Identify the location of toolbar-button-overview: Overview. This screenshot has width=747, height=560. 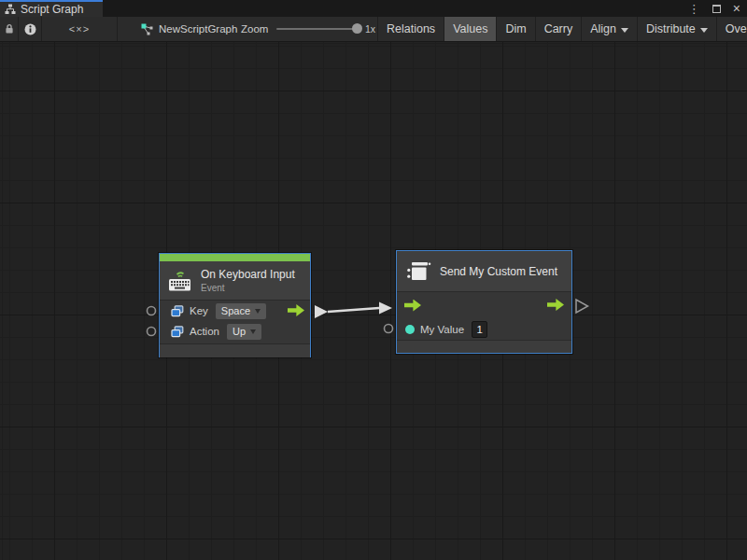
(732, 29).